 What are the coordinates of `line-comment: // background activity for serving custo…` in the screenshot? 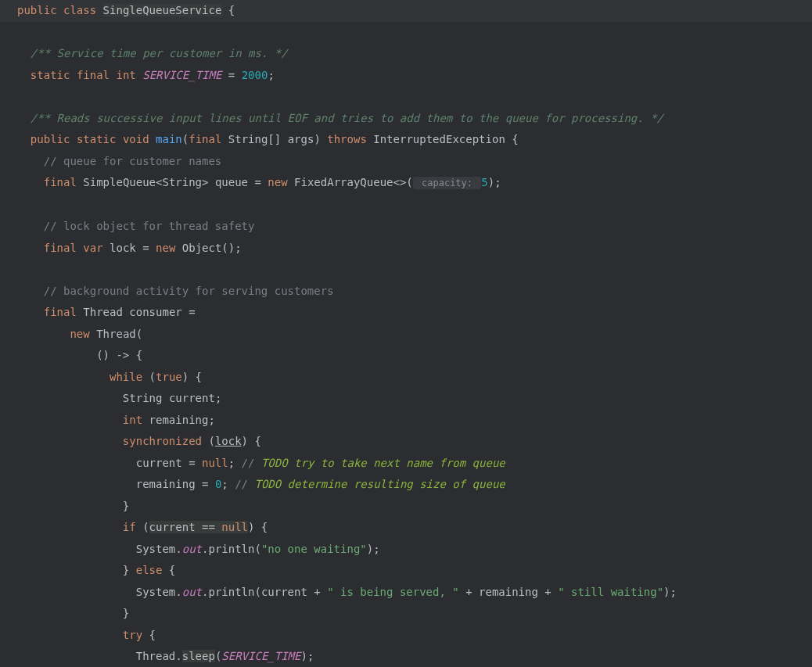 It's located at (189, 291).